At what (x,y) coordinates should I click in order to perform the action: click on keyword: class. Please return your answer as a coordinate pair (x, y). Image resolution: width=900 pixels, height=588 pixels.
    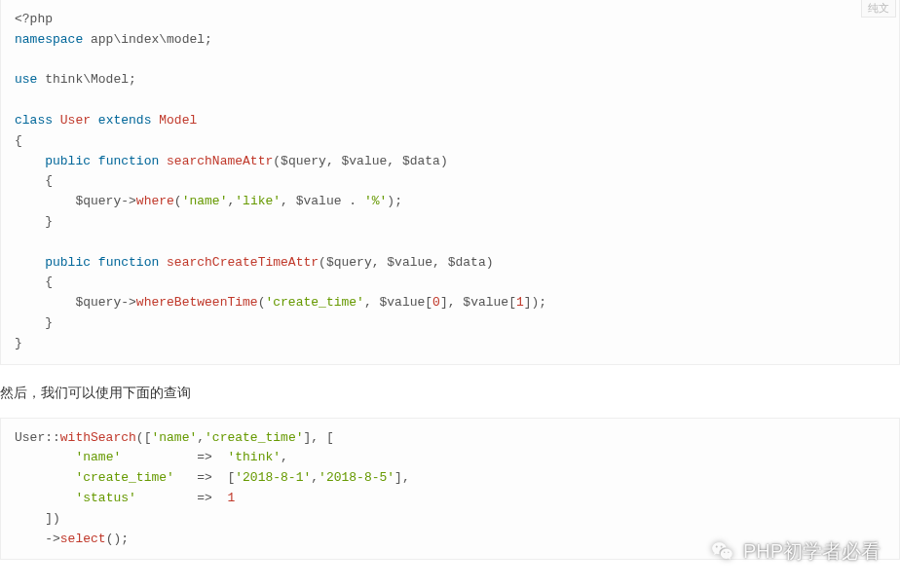
    Looking at the image, I should click on (33, 121).